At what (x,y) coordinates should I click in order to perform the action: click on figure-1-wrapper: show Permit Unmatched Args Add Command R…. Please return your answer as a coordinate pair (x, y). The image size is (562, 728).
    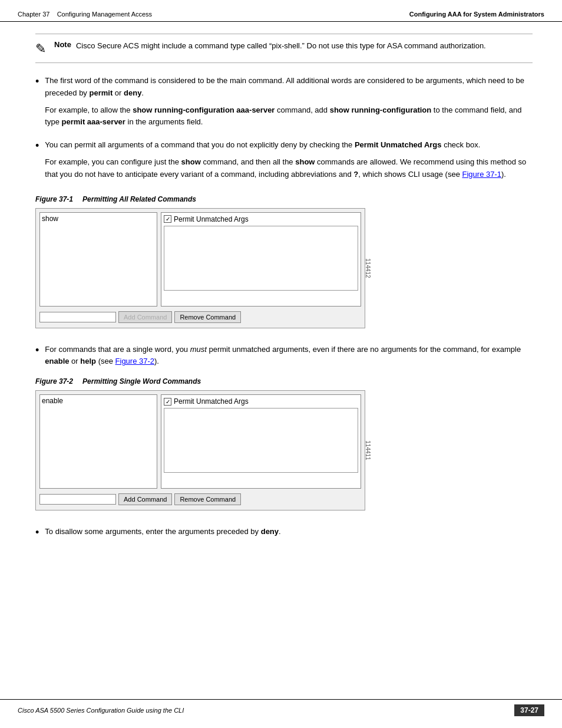
    Looking at the image, I should click on (200, 273).